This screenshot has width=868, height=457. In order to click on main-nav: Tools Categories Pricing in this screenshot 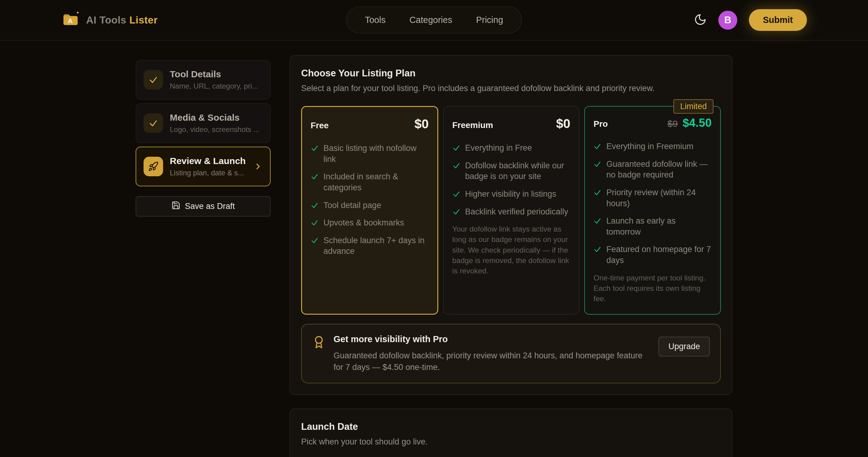, I will do `click(434, 20)`.